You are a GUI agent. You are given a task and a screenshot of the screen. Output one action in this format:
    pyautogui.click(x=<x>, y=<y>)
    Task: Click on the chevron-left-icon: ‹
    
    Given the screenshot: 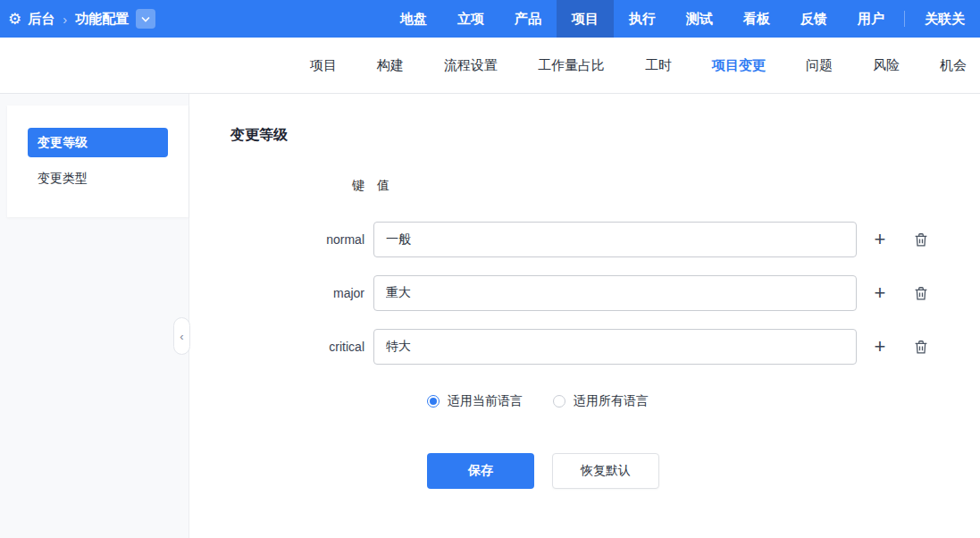 What is the action you would take?
    pyautogui.click(x=181, y=336)
    